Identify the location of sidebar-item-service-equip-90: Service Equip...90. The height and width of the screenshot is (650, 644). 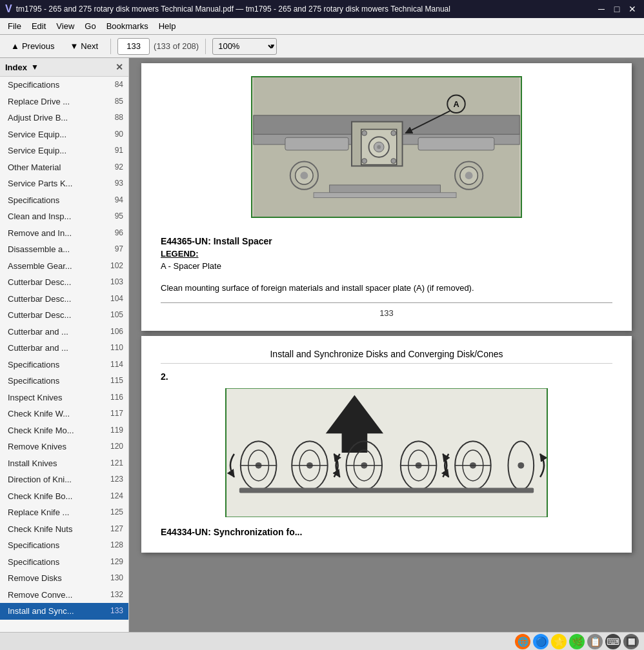
(65, 135).